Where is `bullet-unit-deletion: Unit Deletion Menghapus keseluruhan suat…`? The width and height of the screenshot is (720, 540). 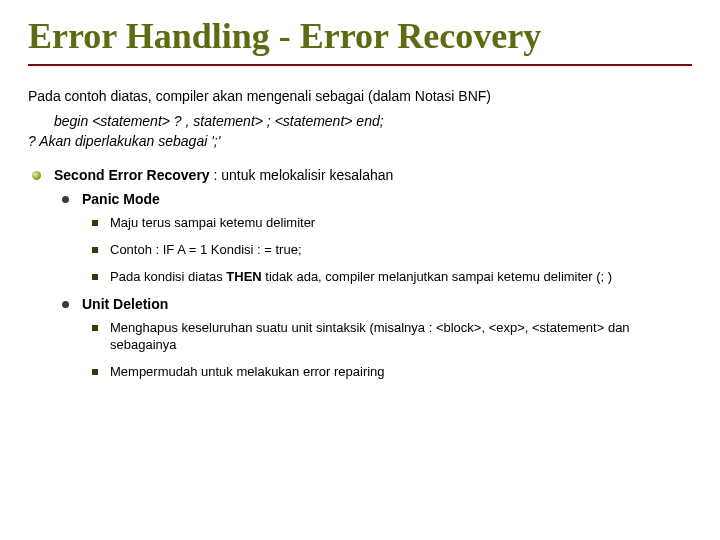 bullet-unit-deletion: Unit Deletion Menghapus keseluruhan suat… is located at coordinates (377, 338).